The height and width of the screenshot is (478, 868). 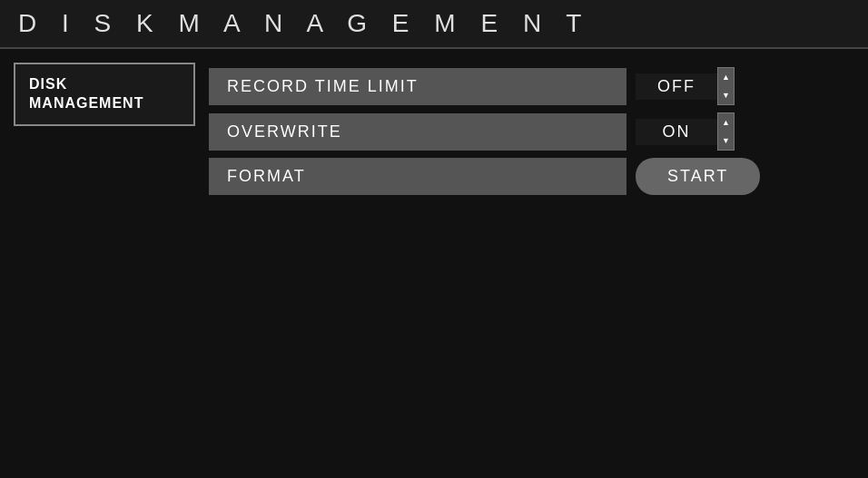 What do you see at coordinates (726, 95) in the screenshot?
I see `record-time-limit-down-button` at bounding box center [726, 95].